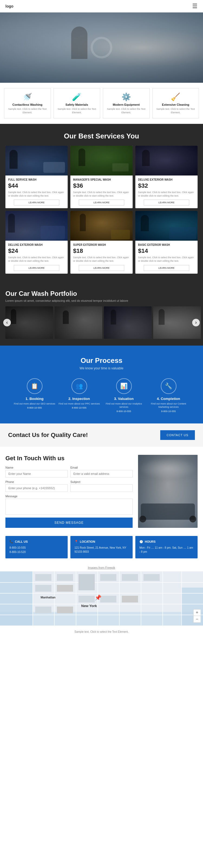  Describe the element at coordinates (197, 613) in the screenshot. I see `zoom-in-button: +` at that location.